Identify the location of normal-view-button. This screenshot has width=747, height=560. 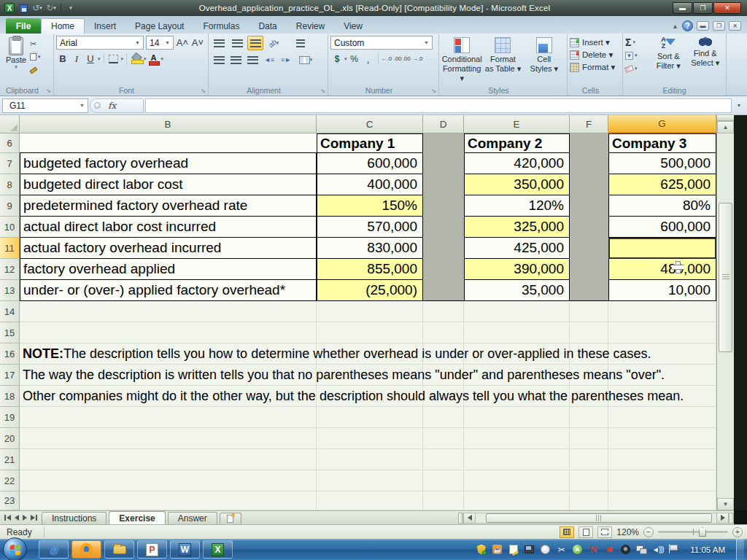
(567, 532).